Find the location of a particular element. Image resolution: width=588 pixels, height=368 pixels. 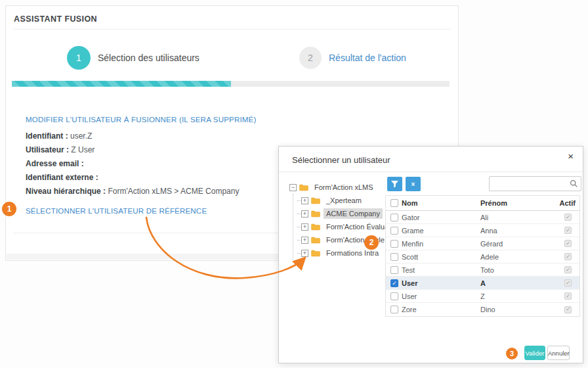

field-value: user.Z is located at coordinates (81, 136).